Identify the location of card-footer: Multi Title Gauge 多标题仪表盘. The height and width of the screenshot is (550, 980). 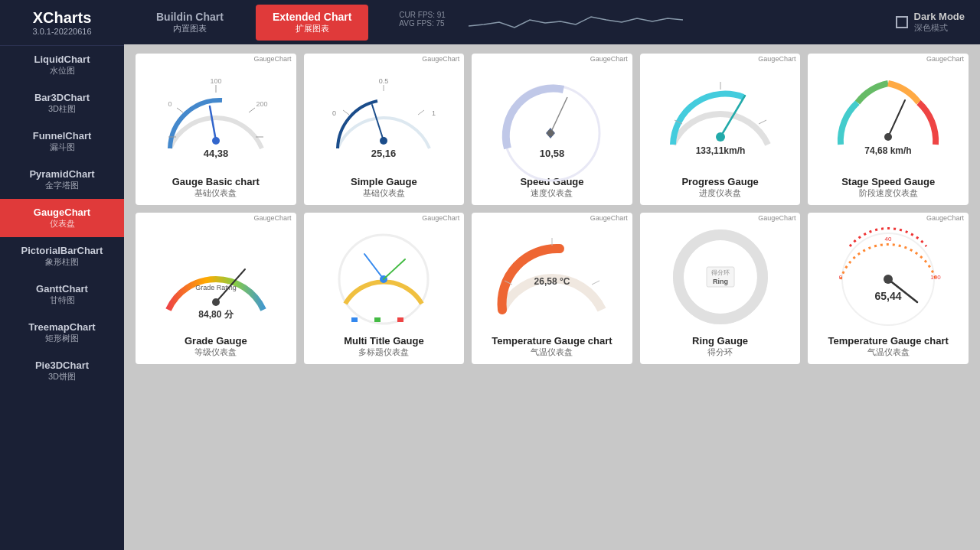
(384, 347).